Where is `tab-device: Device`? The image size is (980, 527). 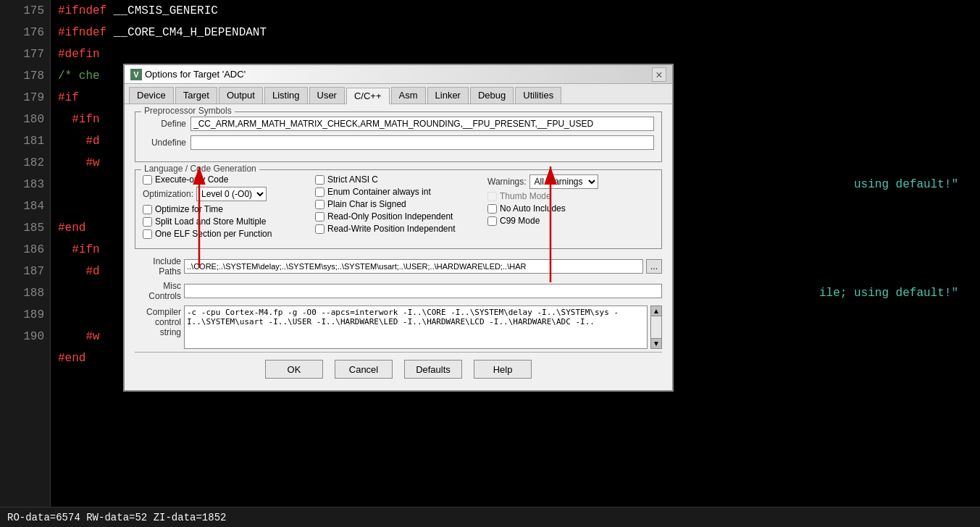
tab-device: Device is located at coordinates (151, 96).